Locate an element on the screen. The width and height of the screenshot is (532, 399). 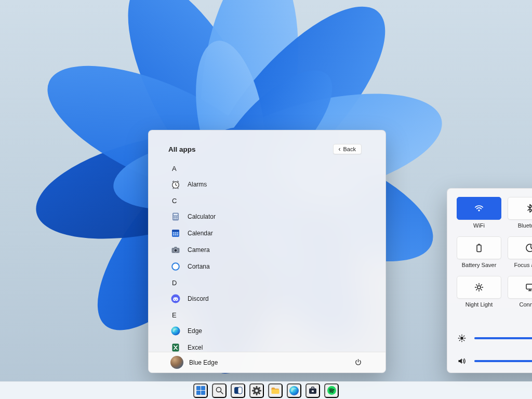
user-avatar is located at coordinates (177, 363).